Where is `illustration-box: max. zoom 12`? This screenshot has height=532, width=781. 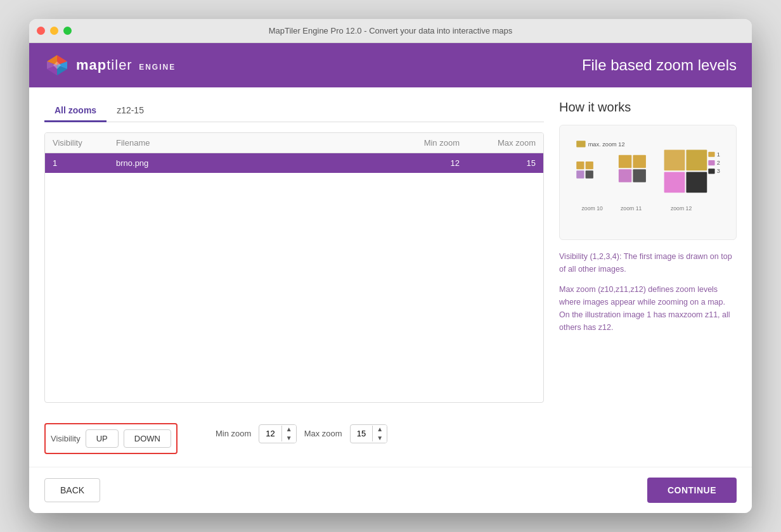
illustration-box: max. zoom 12 is located at coordinates (648, 182).